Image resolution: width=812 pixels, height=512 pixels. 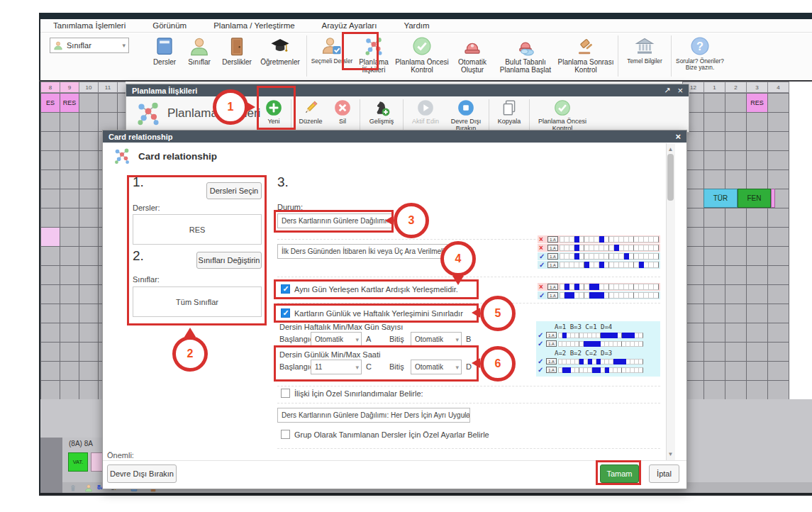 What do you see at coordinates (671, 177) in the screenshot?
I see `scrollbar-thumb` at bounding box center [671, 177].